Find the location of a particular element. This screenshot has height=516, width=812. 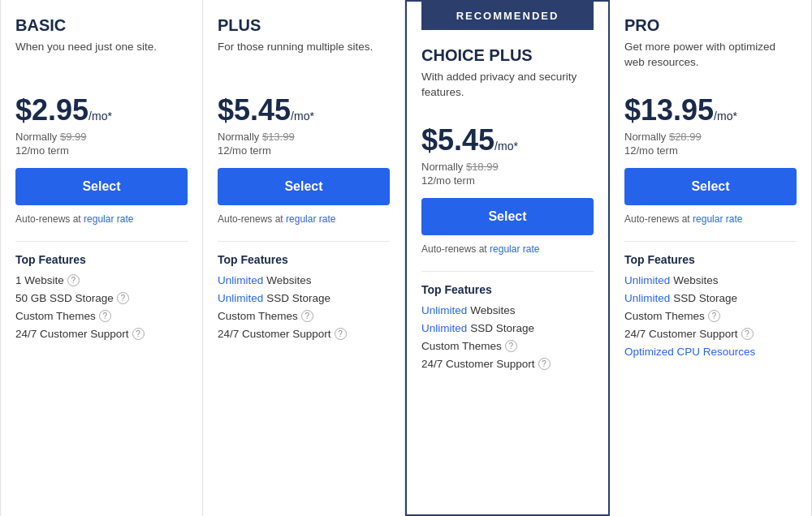

feature-text-basic-3: 24/7 Customer Support is located at coordinates (72, 334).